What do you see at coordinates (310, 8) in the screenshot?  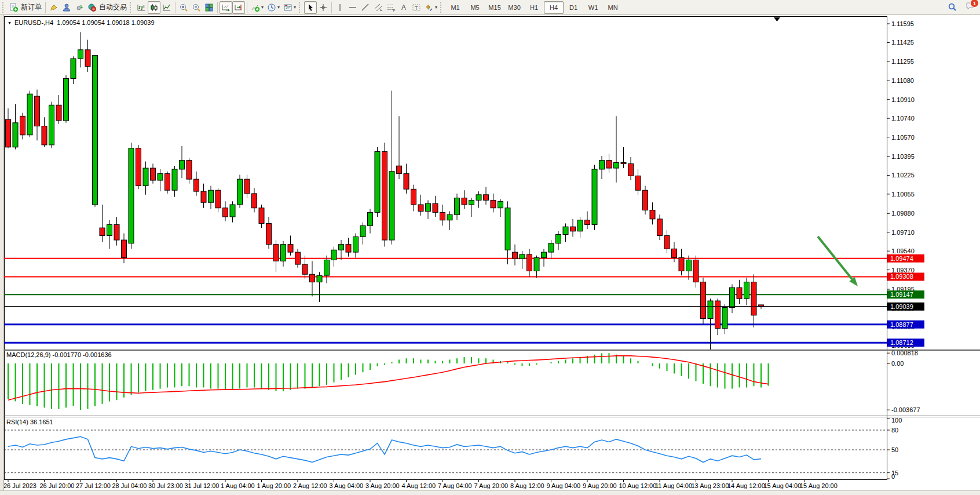 I see `cursor-button` at bounding box center [310, 8].